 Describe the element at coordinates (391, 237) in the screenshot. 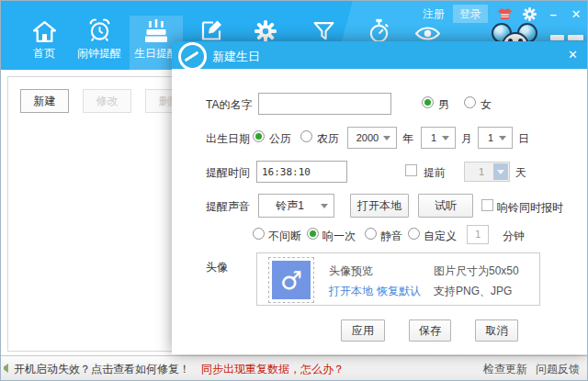

I see `ring-mute-label: 静音` at that location.